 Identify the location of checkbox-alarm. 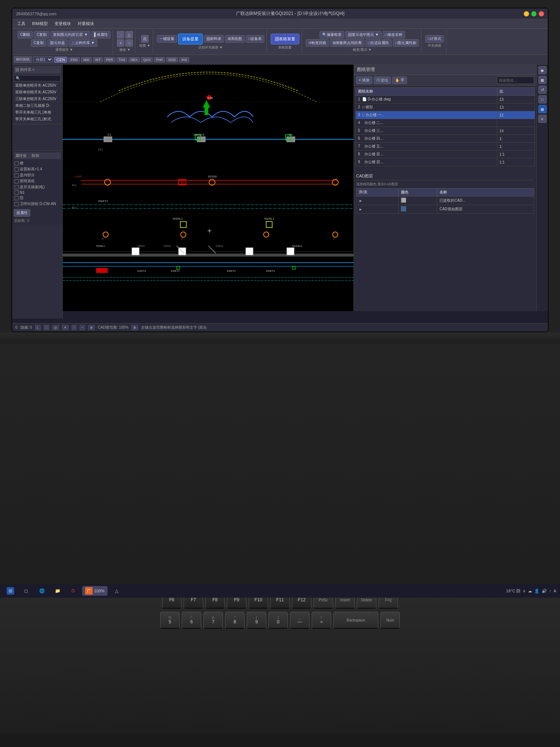
(16, 204).